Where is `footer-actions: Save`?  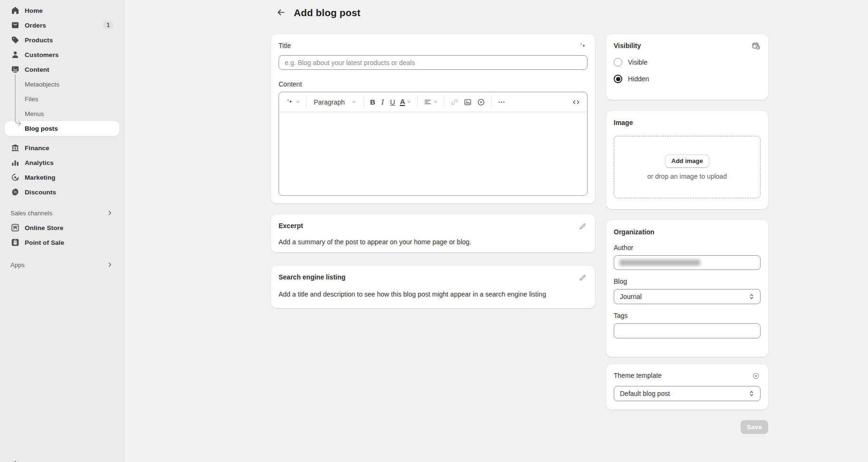
footer-actions: Save is located at coordinates (687, 427).